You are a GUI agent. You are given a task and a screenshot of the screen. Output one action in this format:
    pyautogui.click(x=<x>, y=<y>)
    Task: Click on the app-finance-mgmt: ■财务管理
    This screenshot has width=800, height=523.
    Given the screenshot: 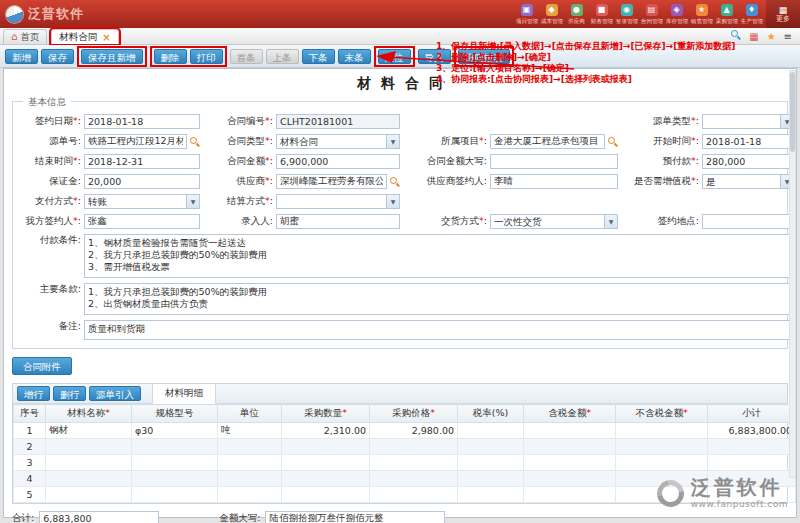 What is the action you would take?
    pyautogui.click(x=602, y=14)
    